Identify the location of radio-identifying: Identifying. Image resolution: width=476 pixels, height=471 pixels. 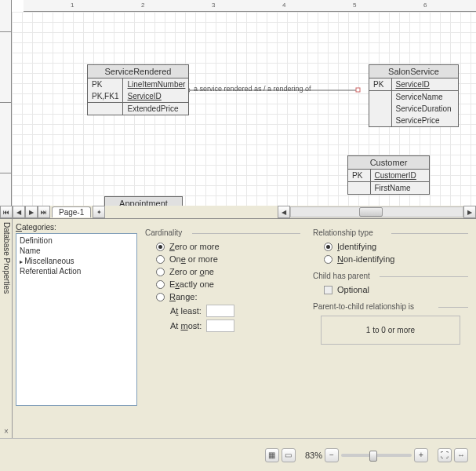
(396, 246).